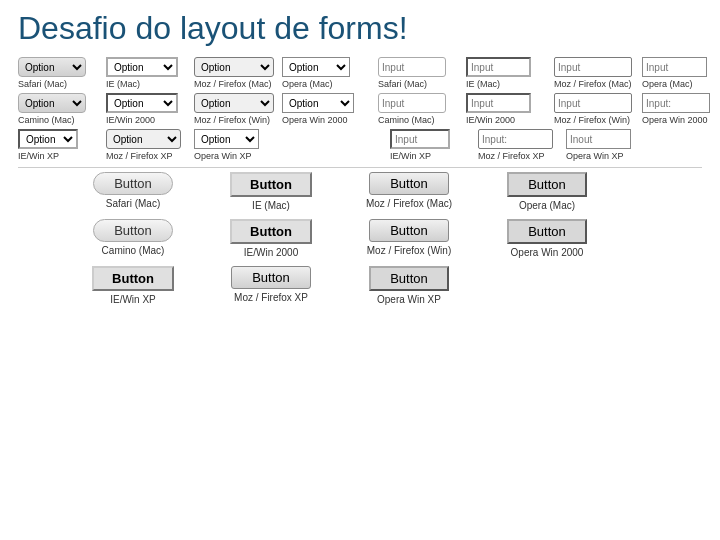 The height and width of the screenshot is (540, 720). Describe the element at coordinates (140, 156) in the screenshot. I see `moz-xp-select-label: Moz / Firefox XP` at that location.